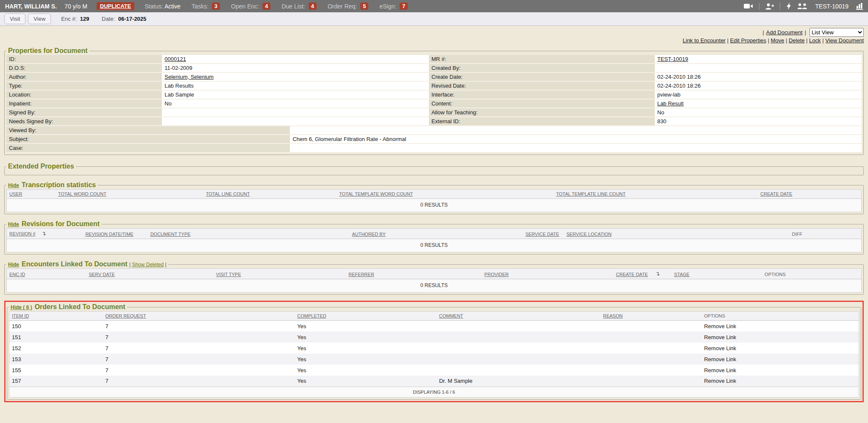 This screenshot has height=423, width=868. I want to click on col-stage: STAGE, so click(682, 274).